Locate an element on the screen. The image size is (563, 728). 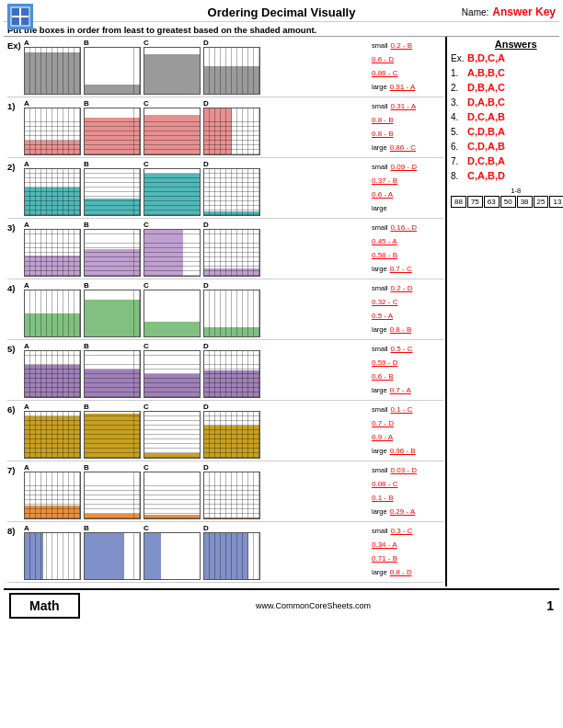
answer-val: A,B,B,C is located at coordinates (486, 73).